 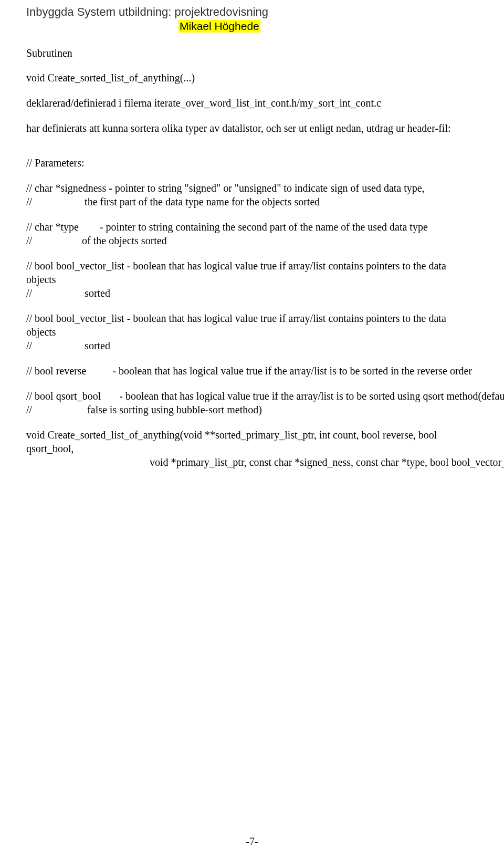 What do you see at coordinates (252, 202) in the screenshot?
I see `param-signedness-line-2: // the first part of the data type name …` at bounding box center [252, 202].